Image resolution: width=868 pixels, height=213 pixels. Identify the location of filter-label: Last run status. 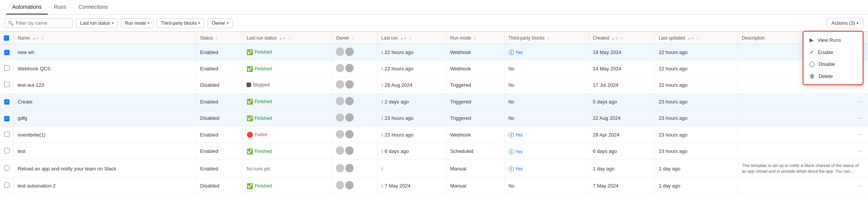
(95, 23).